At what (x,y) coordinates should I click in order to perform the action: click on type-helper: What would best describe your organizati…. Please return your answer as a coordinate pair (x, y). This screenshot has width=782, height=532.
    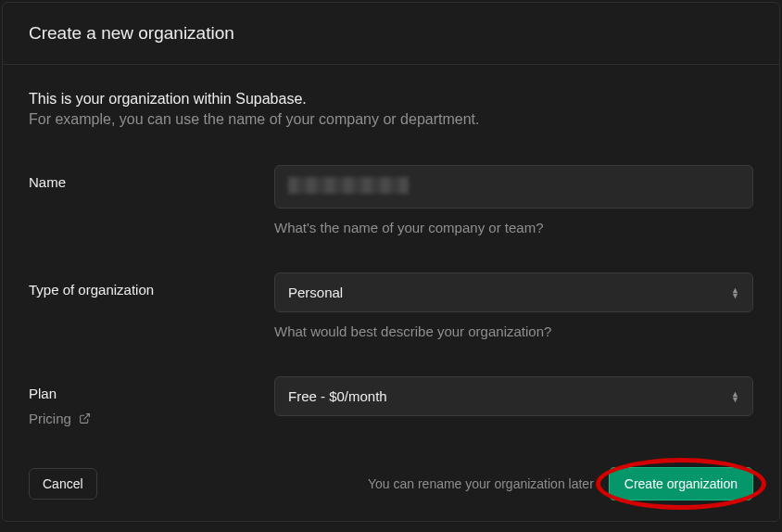
    Looking at the image, I should click on (513, 332).